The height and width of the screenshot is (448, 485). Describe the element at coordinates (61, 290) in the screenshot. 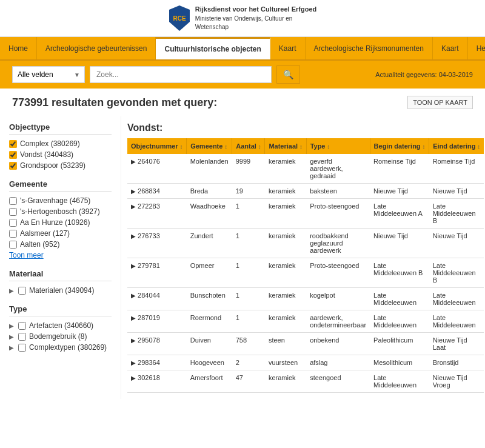

I see `sidebar-item-materialen: ▶ Materialen (349094)` at that location.